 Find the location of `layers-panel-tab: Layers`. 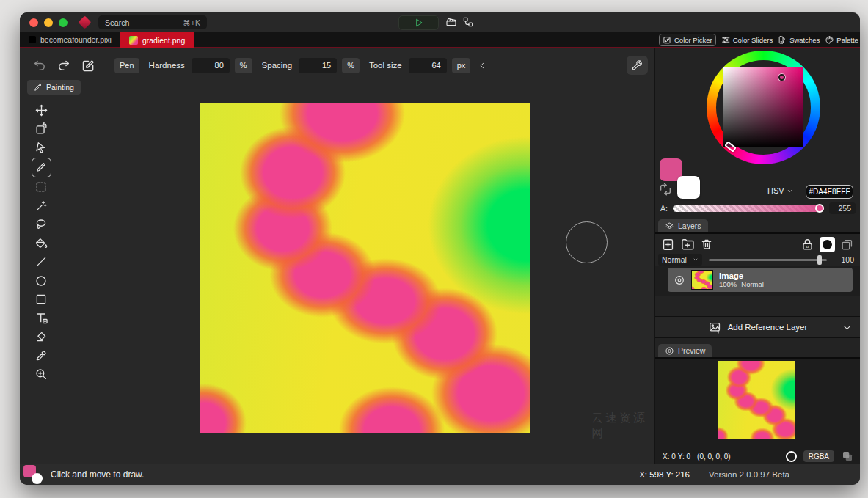

layers-panel-tab: Layers is located at coordinates (683, 226).